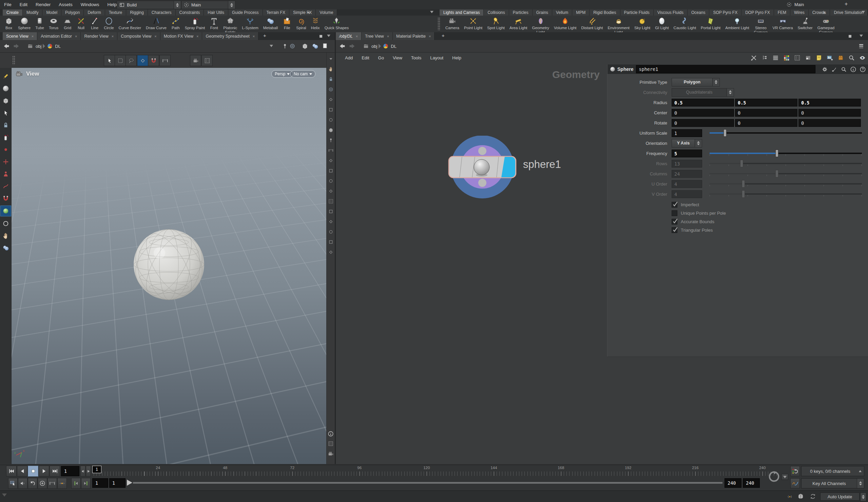 This screenshot has width=868, height=502. Describe the element at coordinates (687, 154) in the screenshot. I see `param-input: 5` at that location.